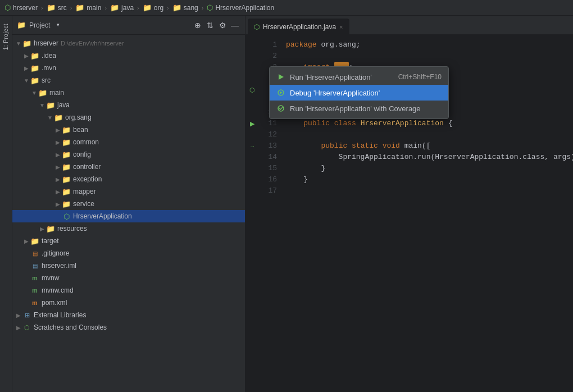  What do you see at coordinates (129, 25) in the screenshot?
I see `project-panel-header: 📁 Project ▼ ⊕ ⇅ ⚙ —` at bounding box center [129, 25].